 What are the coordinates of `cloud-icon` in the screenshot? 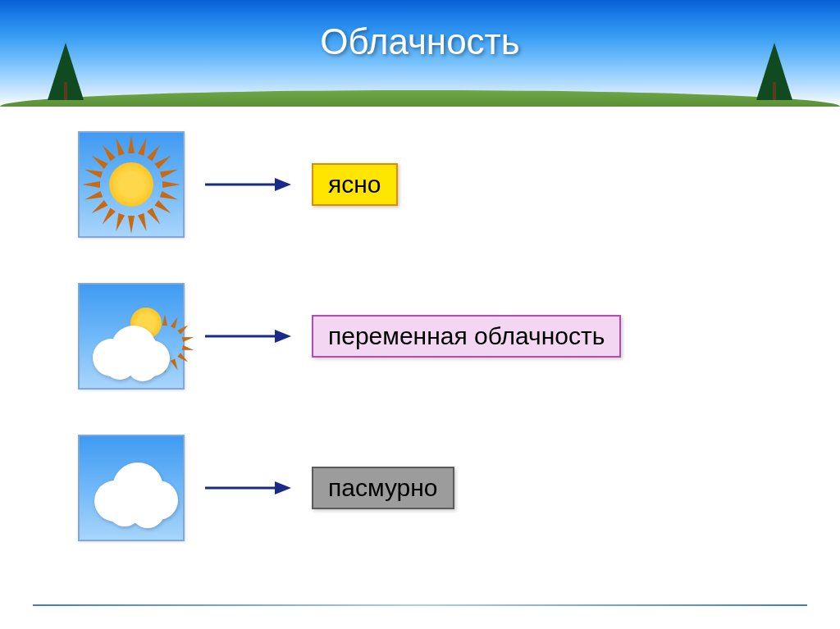 It's located at (131, 488).